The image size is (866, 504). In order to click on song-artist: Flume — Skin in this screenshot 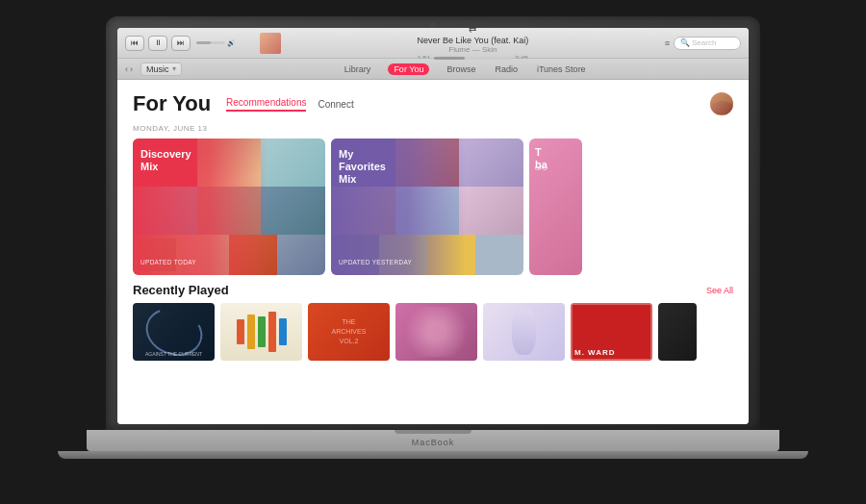, I will do `click(472, 50)`.